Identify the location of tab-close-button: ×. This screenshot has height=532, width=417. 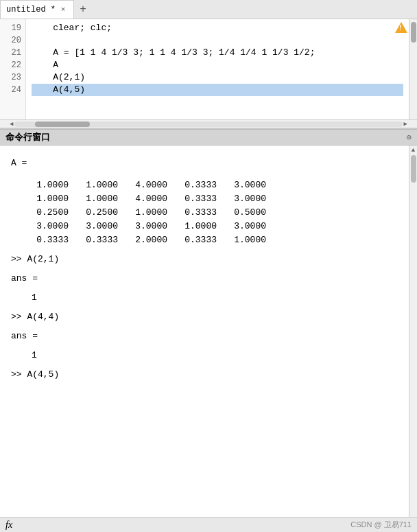
(63, 10).